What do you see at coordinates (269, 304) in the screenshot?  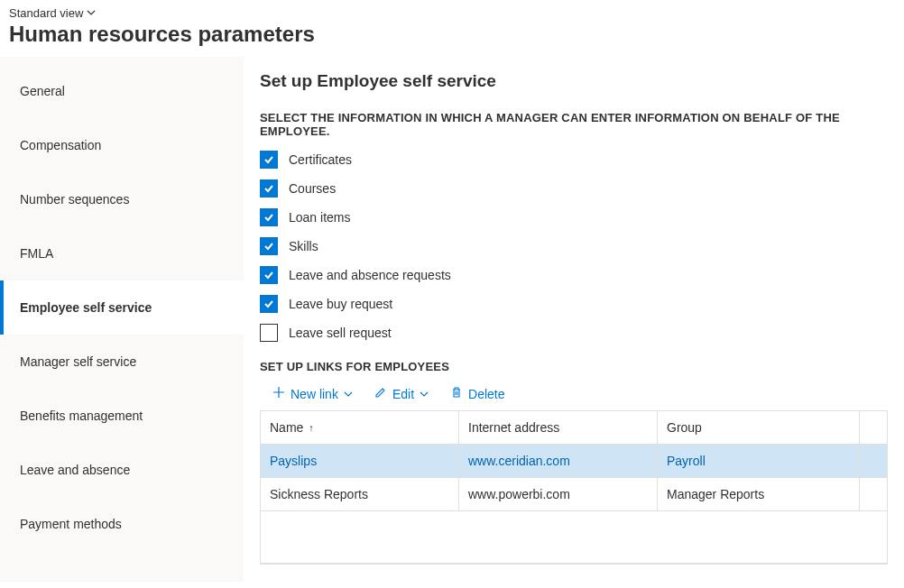 I see `checkbox-leave-buy-request` at bounding box center [269, 304].